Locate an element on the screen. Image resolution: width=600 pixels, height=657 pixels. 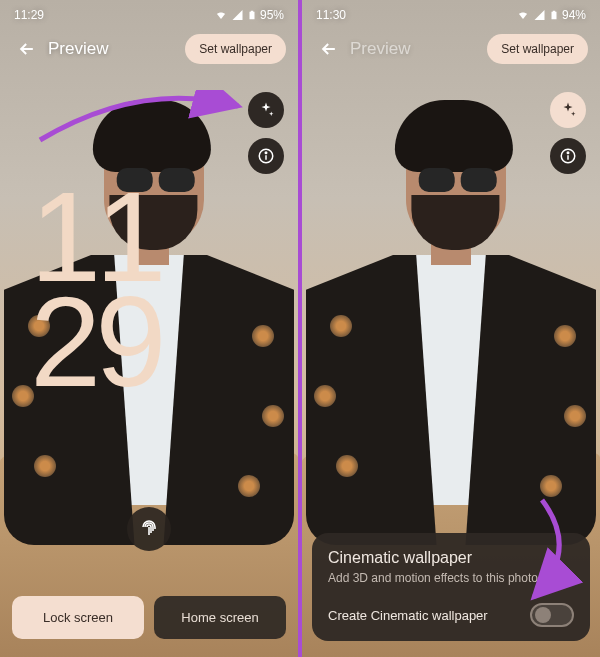
tab-home-screen: Home screen is located at coordinates (220, 618).